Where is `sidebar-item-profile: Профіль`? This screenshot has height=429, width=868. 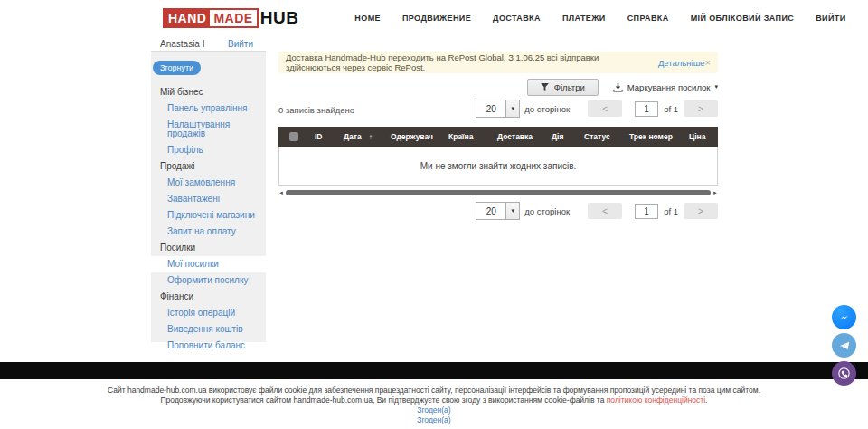
sidebar-item-profile: Профіль is located at coordinates (208, 150).